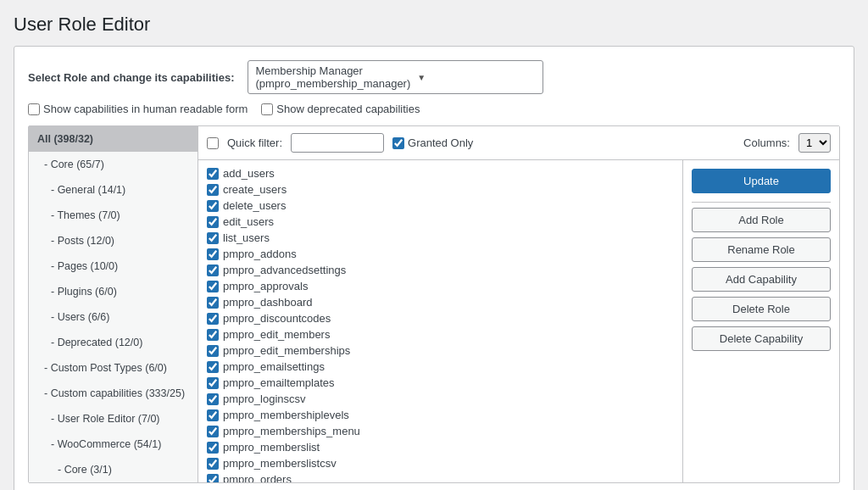 Image resolution: width=868 pixels, height=490 pixels. I want to click on add-capability-button: Add Capability, so click(761, 280).